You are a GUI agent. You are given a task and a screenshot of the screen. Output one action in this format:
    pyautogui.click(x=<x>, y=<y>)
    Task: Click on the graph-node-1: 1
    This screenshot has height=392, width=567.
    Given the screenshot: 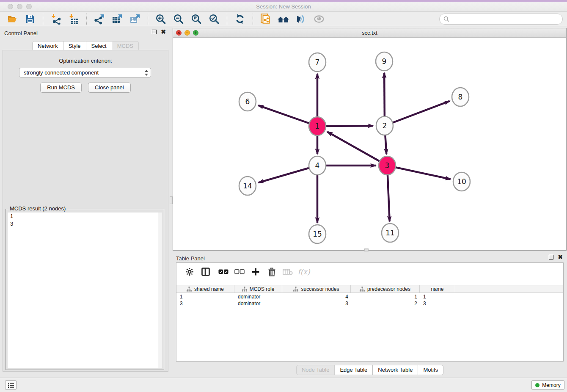 What is the action you would take?
    pyautogui.click(x=317, y=126)
    